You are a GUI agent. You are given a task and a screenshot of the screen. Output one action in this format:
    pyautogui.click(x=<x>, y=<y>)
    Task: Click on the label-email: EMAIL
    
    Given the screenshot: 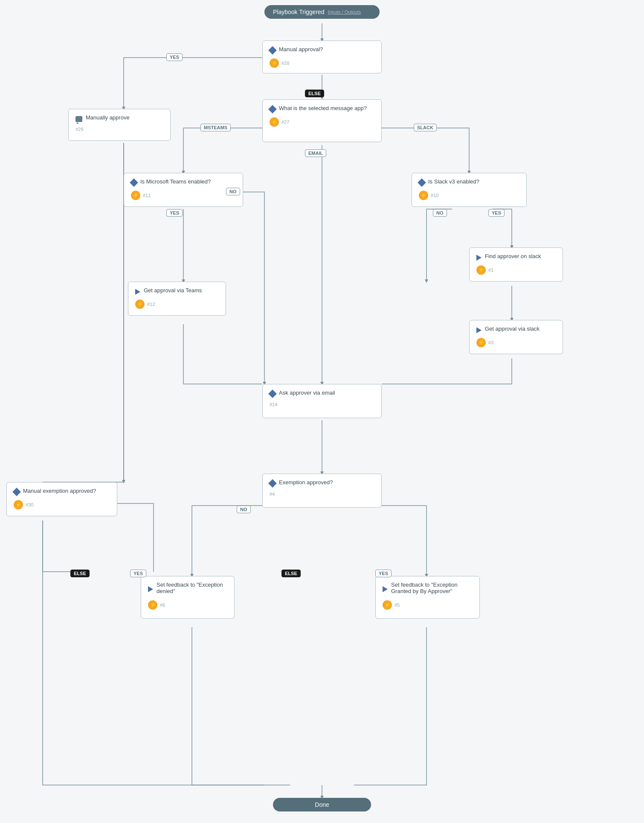 What is the action you would take?
    pyautogui.click(x=316, y=153)
    